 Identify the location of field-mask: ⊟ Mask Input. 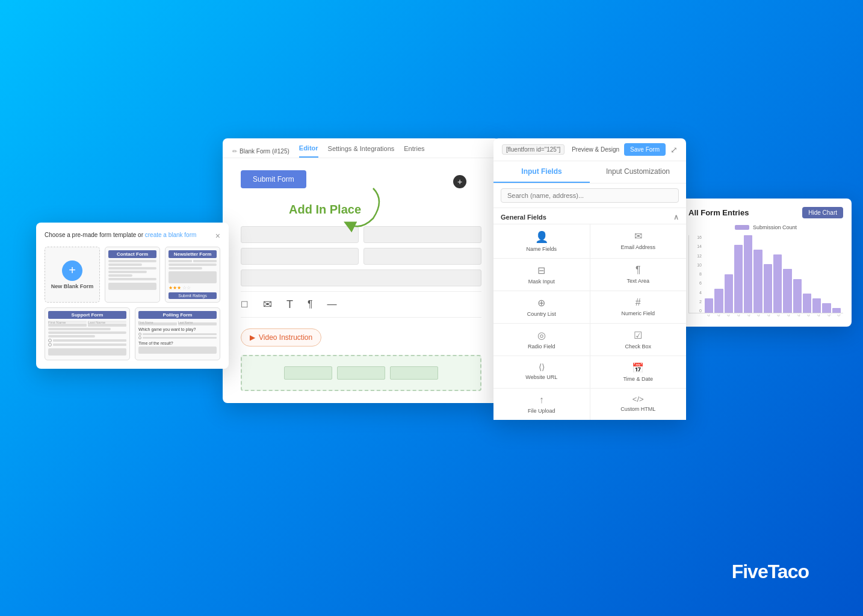
(542, 274).